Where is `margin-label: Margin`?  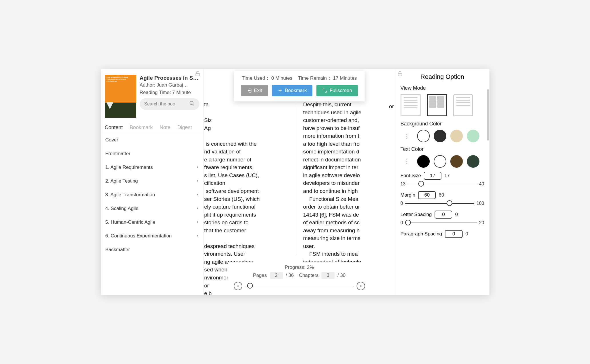 margin-label: Margin is located at coordinates (408, 195).